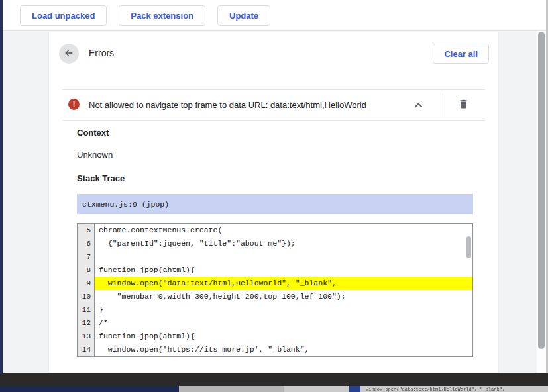 The width and height of the screenshot is (548, 392). Describe the element at coordinates (275, 204) in the screenshot. I see `stack-frame-row: ctxmenu.js:9 (jpop)` at that location.